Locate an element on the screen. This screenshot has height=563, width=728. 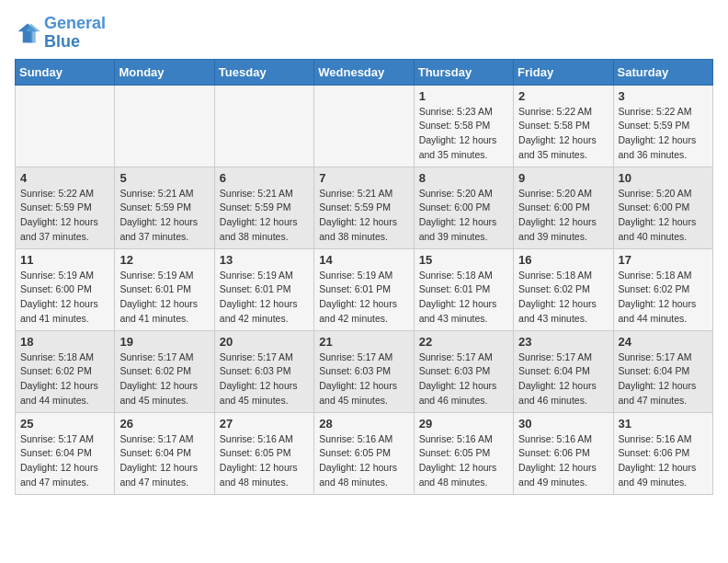
weekday-header-wednesday: Wednesday is located at coordinates (364, 72).